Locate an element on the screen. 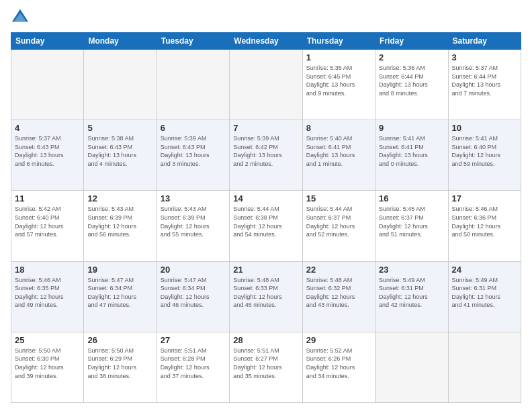  day-number: 2 is located at coordinates (411, 58).